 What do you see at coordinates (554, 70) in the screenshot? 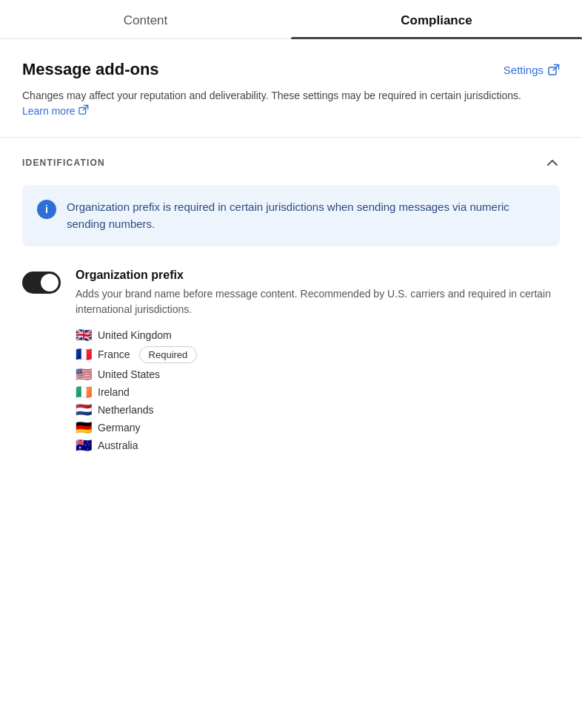
I see `external-link-icon` at bounding box center [554, 70].